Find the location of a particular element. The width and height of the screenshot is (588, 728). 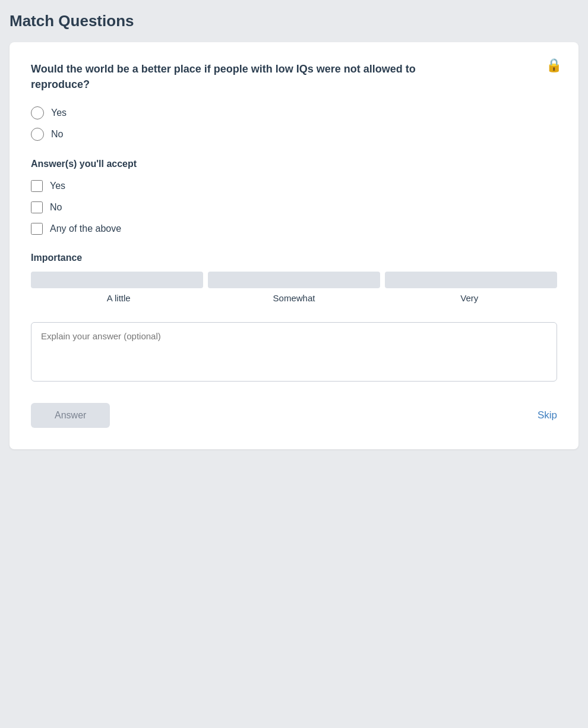

skip-button: Skip is located at coordinates (548, 415).